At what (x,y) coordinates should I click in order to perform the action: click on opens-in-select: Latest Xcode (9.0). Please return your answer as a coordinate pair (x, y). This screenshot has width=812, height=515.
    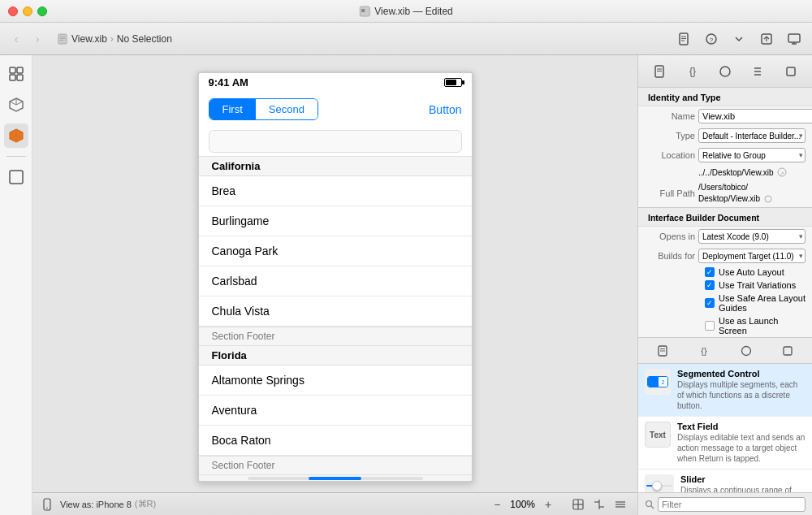
    Looking at the image, I should click on (752, 236).